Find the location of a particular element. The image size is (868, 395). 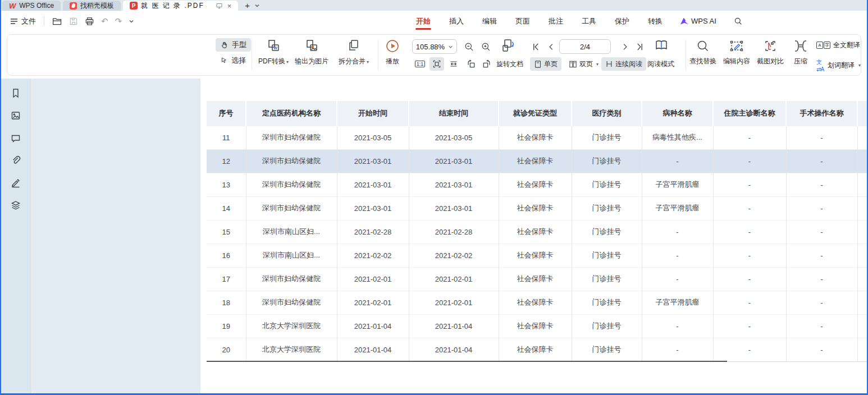

bookmark-icon is located at coordinates (16, 93).